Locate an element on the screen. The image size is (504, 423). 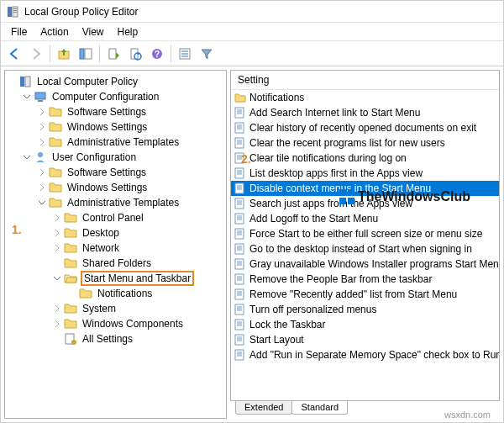
computer-icon is located at coordinates (40, 97).